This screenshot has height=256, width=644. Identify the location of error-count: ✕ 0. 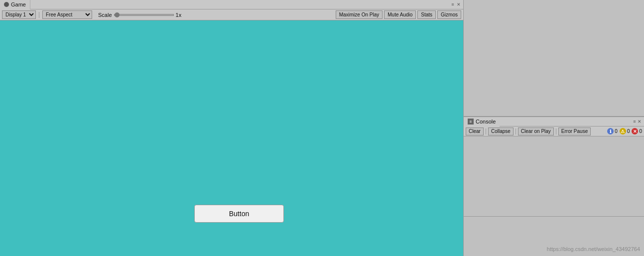
(637, 131).